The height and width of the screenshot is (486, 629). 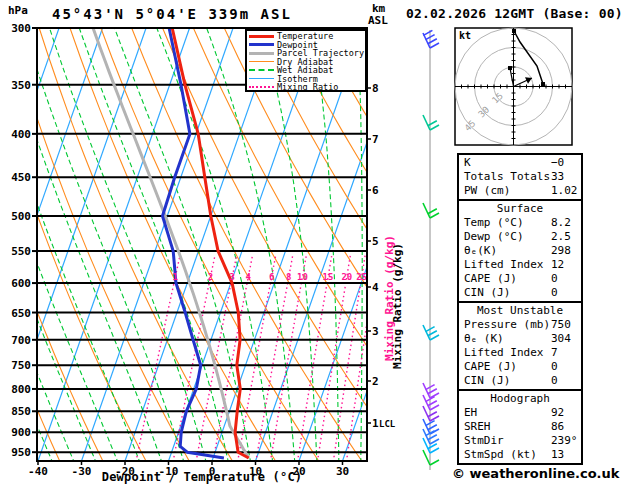 I want to click on stat-label: PW (cm), so click(x=487, y=191).